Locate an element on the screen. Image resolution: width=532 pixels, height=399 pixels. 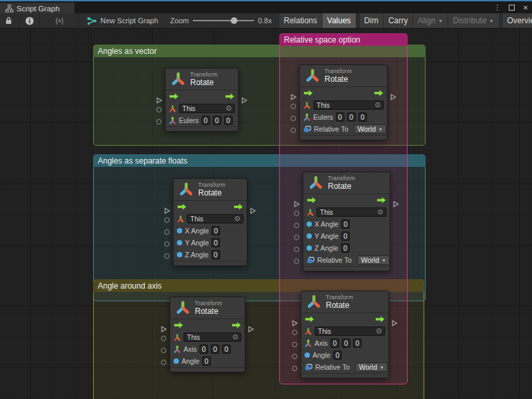
toolbar-button-values: Values is located at coordinates (339, 21).